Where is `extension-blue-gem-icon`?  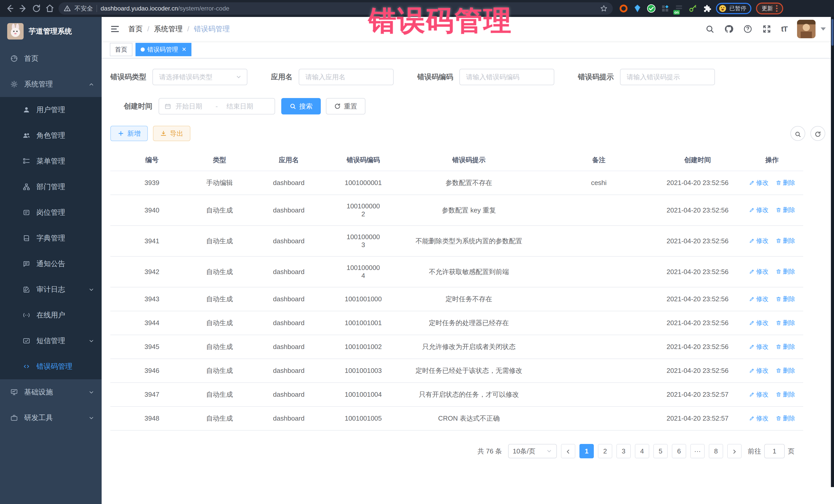 extension-blue-gem-icon is located at coordinates (638, 8).